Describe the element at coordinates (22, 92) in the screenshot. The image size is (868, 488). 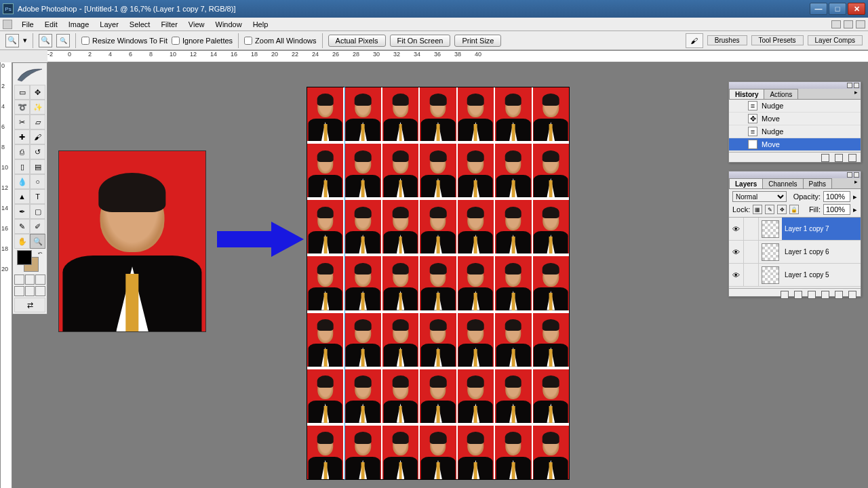
I see `marquee-tool: ▭` at that location.